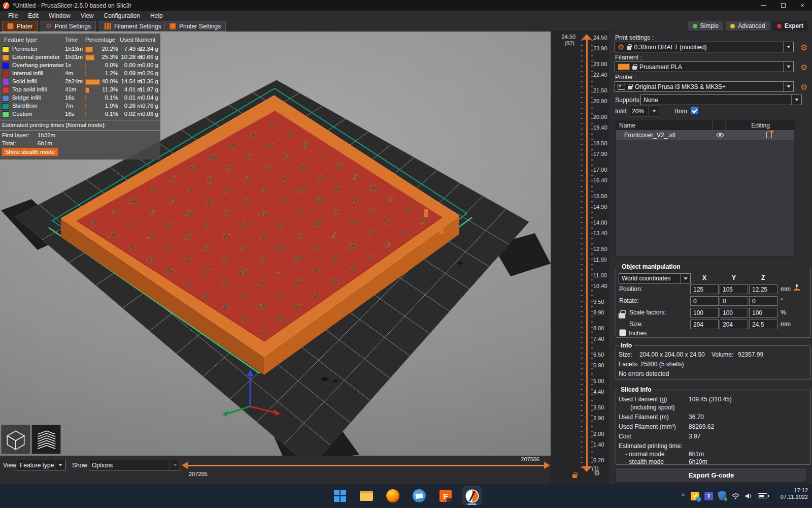 This screenshot has width=812, height=508. I want to click on printer-select: Original Prusa i3 MK3S & MK3S+, so click(704, 86).